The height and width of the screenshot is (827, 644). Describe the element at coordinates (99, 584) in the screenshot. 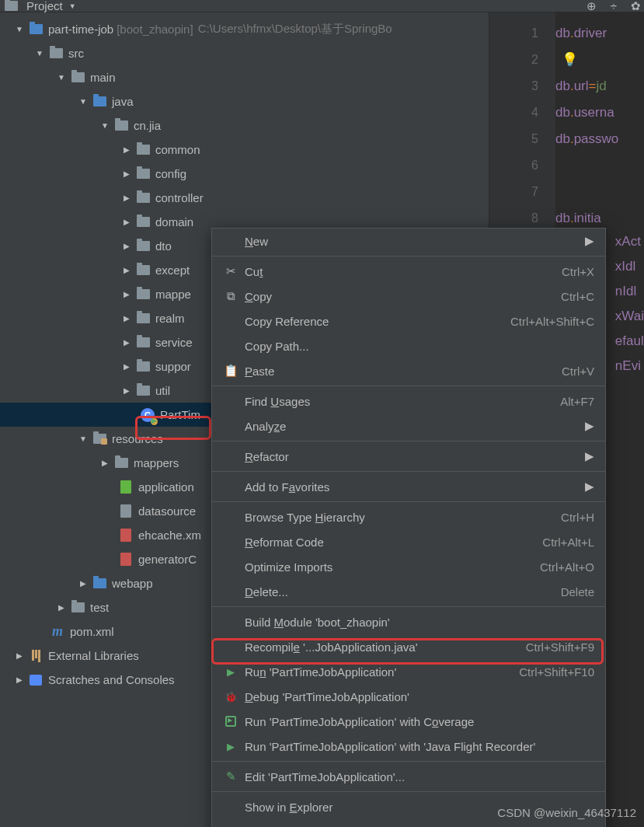

I see `web-folder-icon` at that location.